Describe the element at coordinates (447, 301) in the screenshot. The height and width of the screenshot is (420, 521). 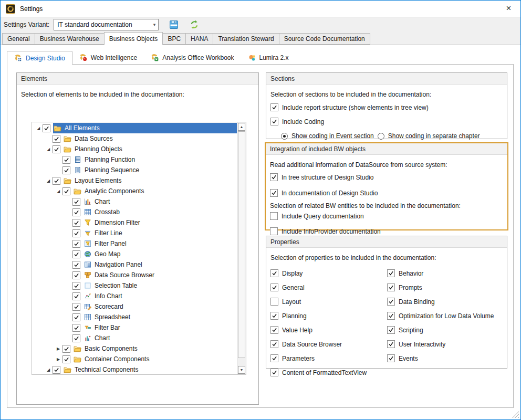
I see `checkbox-row-data-binding: Data Binding` at that location.